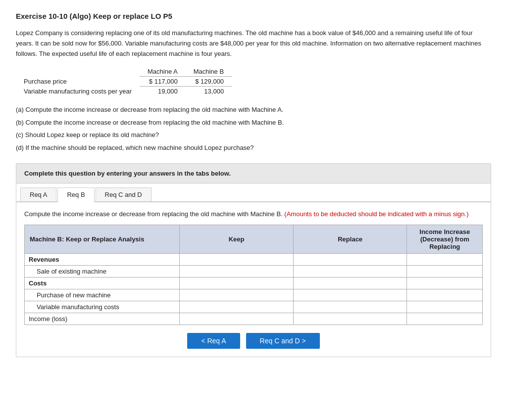  Describe the element at coordinates (445, 319) in the screenshot. I see `income-income-cell` at that location.